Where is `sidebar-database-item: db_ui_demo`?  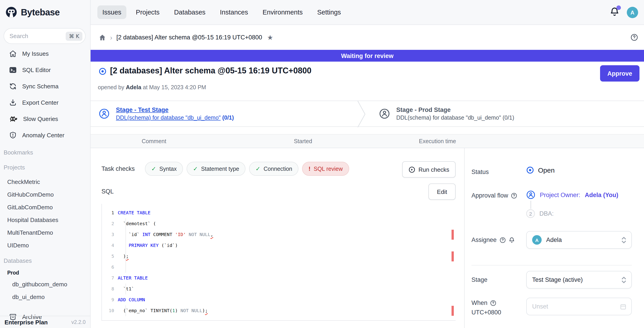 sidebar-database-item: db_ui_demo is located at coordinates (45, 297).